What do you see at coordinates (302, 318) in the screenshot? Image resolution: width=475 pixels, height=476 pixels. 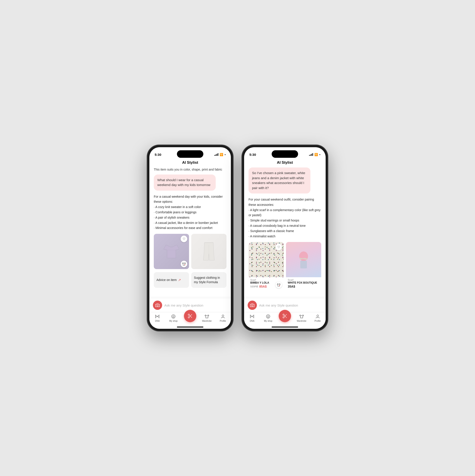 I see `nav-wardrobe-2: Wardrobe` at bounding box center [302, 318].